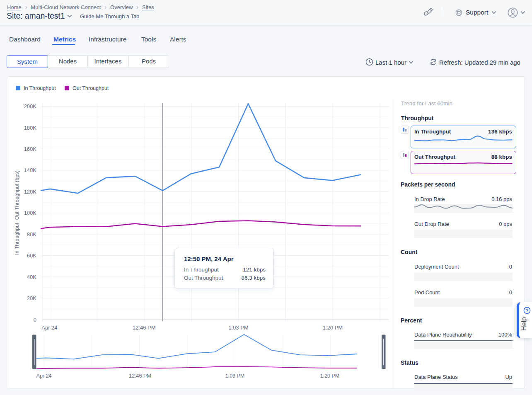 This screenshot has height=395, width=532. Describe the element at coordinates (31, 170) in the screenshot. I see `svg-text: 140K` at that location.